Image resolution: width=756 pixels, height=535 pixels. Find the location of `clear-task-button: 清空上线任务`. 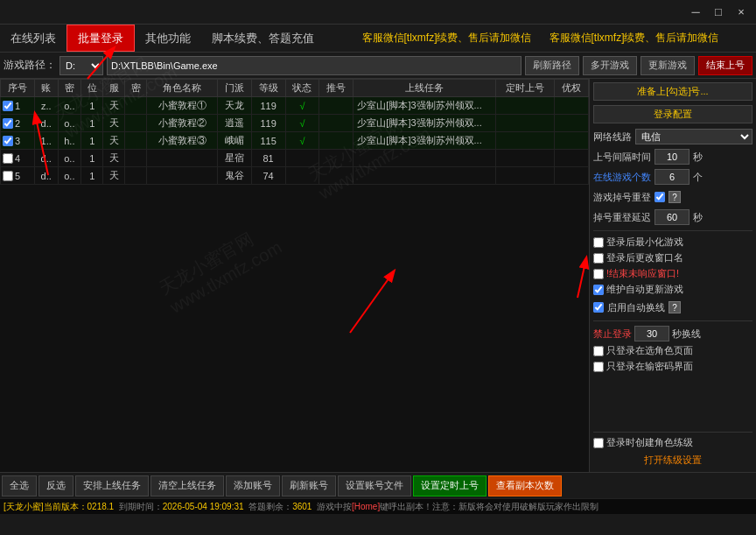

clear-task-button: 清空上线任务 is located at coordinates (187, 486).